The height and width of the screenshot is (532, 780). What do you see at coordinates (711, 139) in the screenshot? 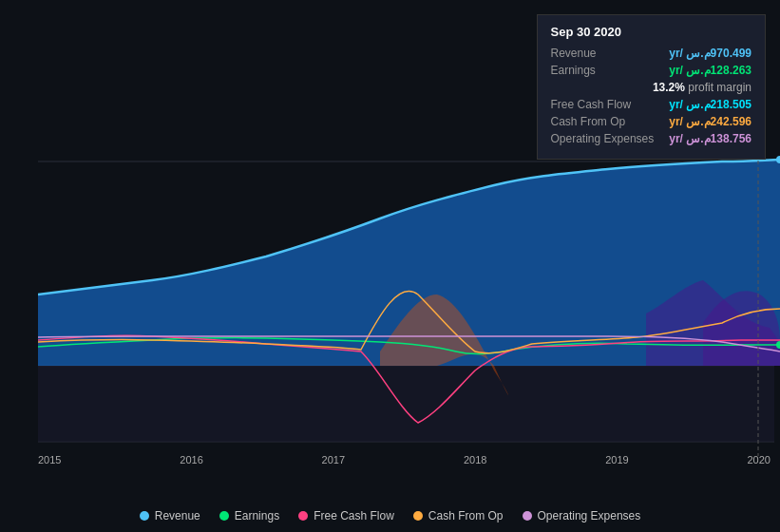
I see `tooltip-opex-value: 138.756م.س /yr` at bounding box center [711, 139].